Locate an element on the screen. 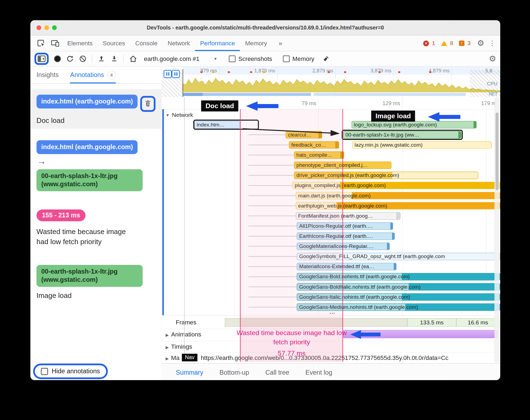  capture-settings-gear-icon: ⚙ is located at coordinates (493, 59).